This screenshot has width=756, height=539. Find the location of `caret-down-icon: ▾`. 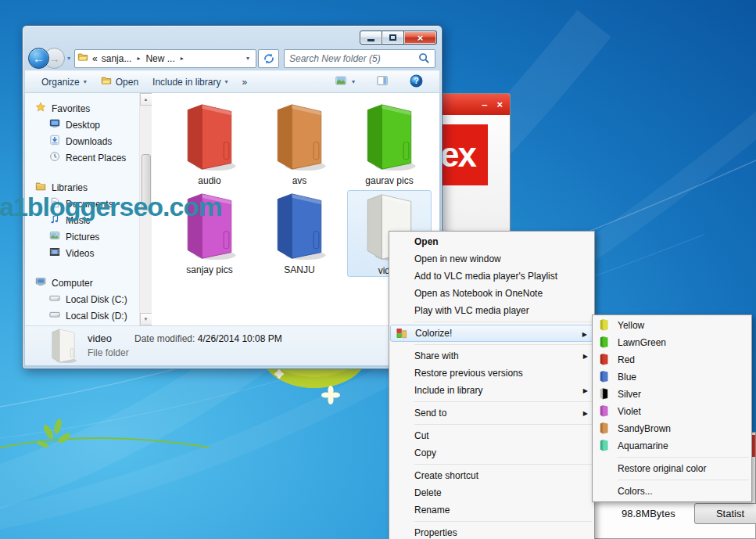

caret-down-icon: ▾ is located at coordinates (85, 81).